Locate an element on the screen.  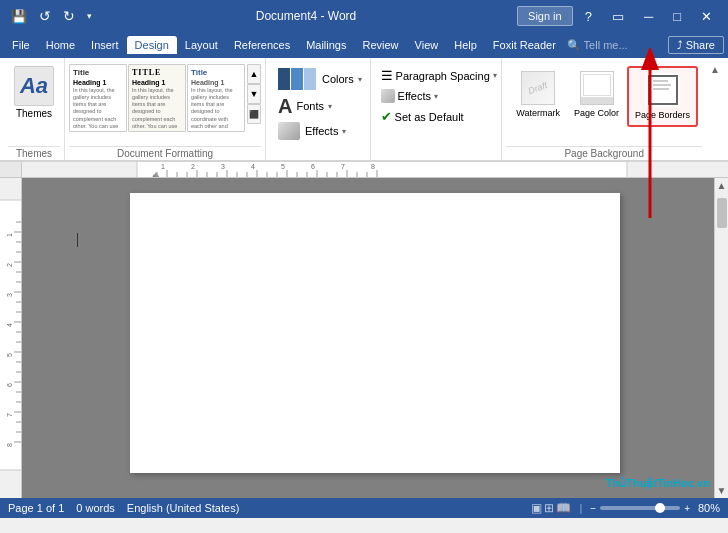
themes-button: Aa Themes is located at coordinates (34, 92).